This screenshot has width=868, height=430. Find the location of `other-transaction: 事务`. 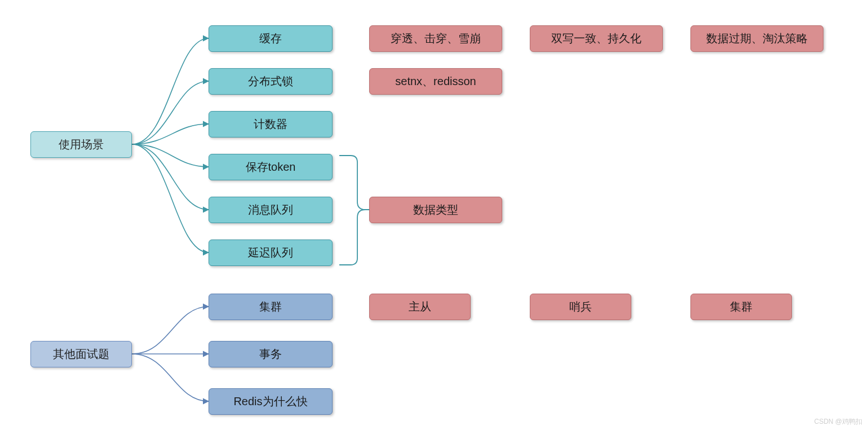

other-transaction: 事务 is located at coordinates (271, 354).